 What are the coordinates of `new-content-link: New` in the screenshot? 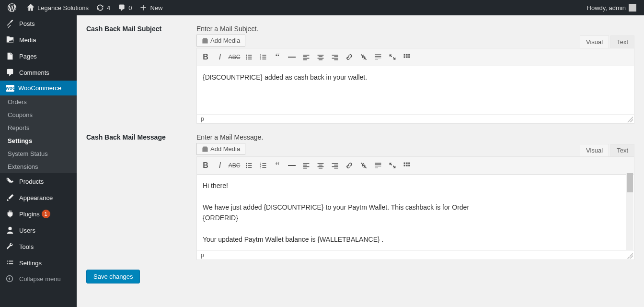 It's located at (151, 8).